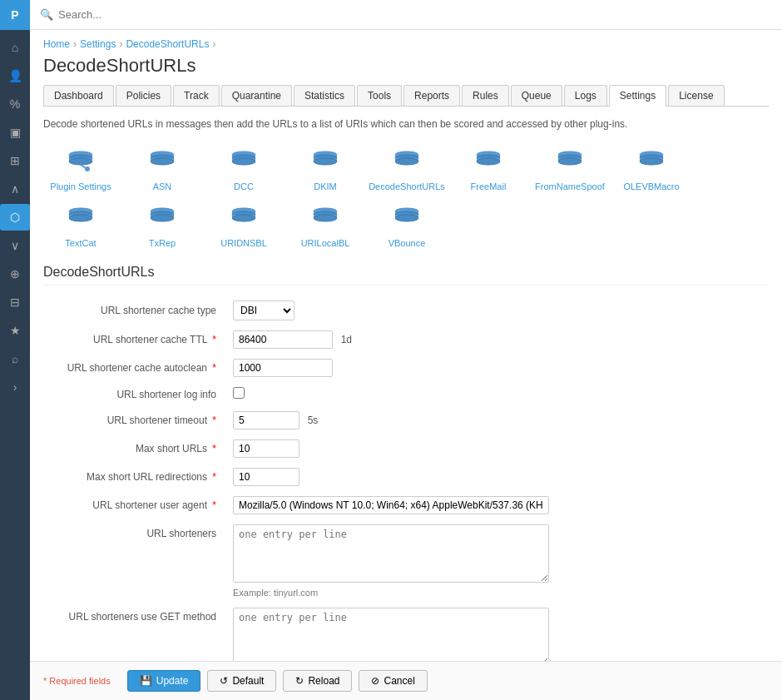 The image size is (782, 700). I want to click on plugin-item-freemail: FreeMail, so click(488, 168).